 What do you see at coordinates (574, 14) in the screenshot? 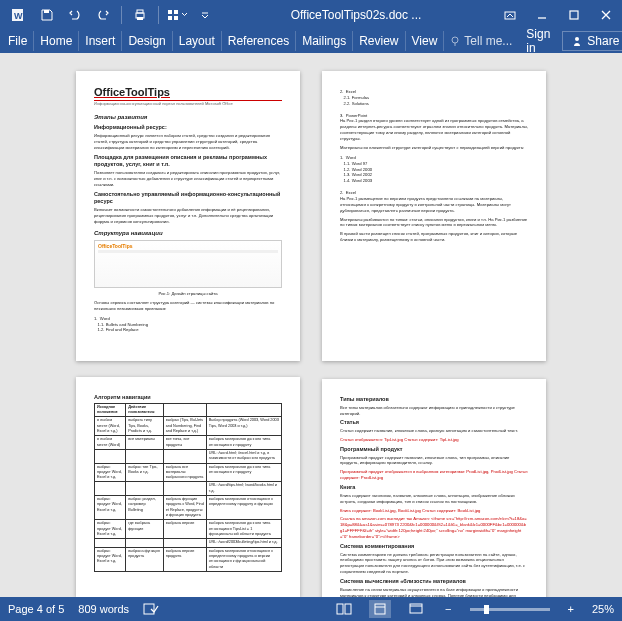
I see `maximize-button` at bounding box center [574, 14].